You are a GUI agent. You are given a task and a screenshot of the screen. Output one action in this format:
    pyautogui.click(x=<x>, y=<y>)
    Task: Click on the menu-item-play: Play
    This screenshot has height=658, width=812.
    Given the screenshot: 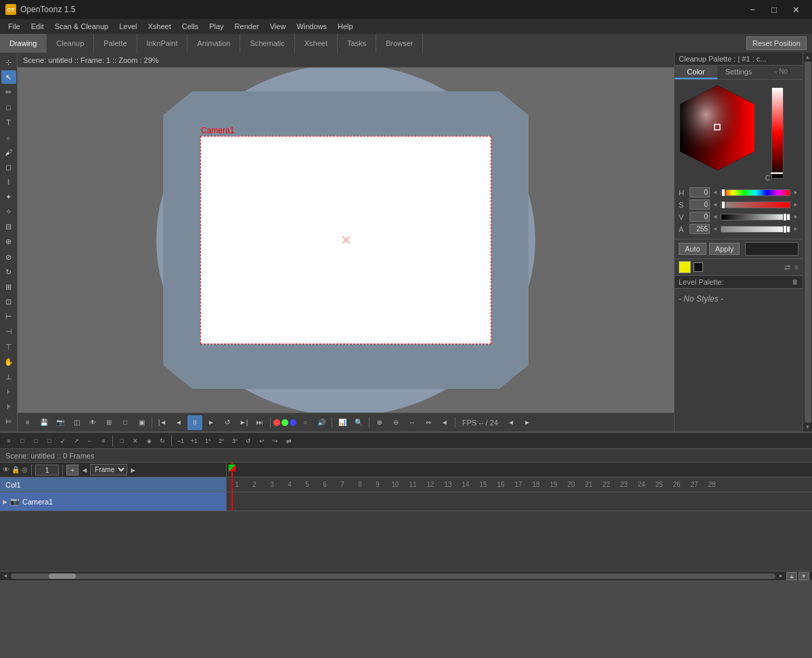 What is the action you would take?
    pyautogui.click(x=217, y=26)
    